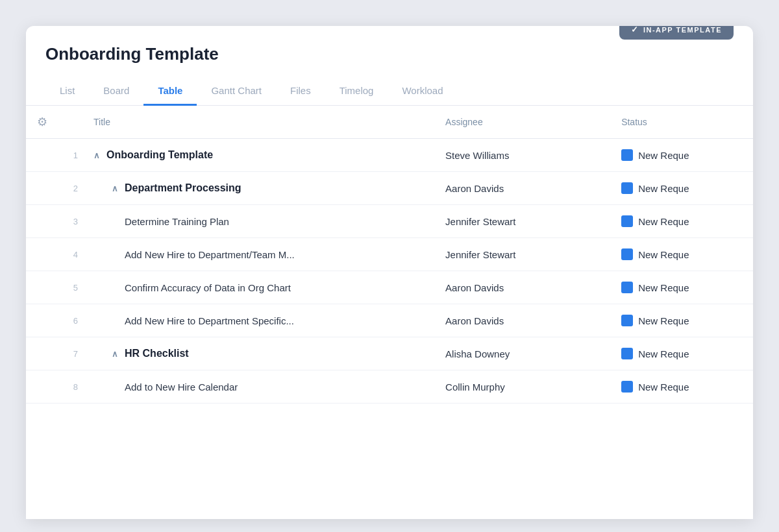 The image size is (779, 532). Describe the element at coordinates (260, 354) in the screenshot. I see `row-title: ∧HR Checklist` at that location.